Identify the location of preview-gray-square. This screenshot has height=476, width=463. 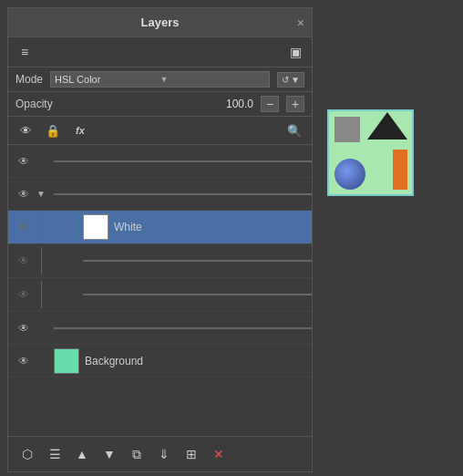
(347, 129).